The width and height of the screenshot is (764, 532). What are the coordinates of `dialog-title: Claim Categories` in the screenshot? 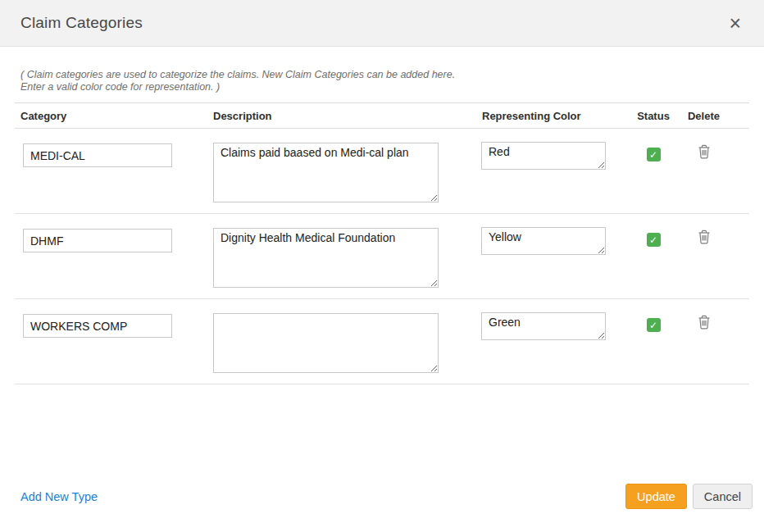 It's located at (82, 23).